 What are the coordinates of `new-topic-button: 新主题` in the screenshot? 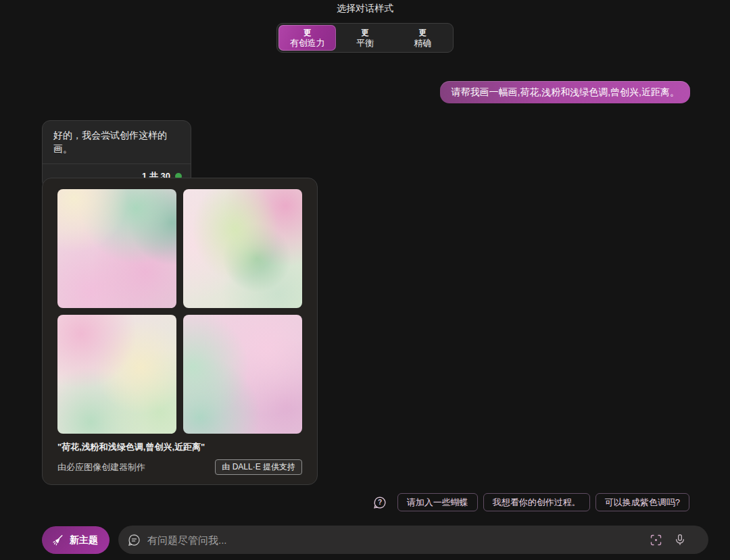 It's located at (76, 540).